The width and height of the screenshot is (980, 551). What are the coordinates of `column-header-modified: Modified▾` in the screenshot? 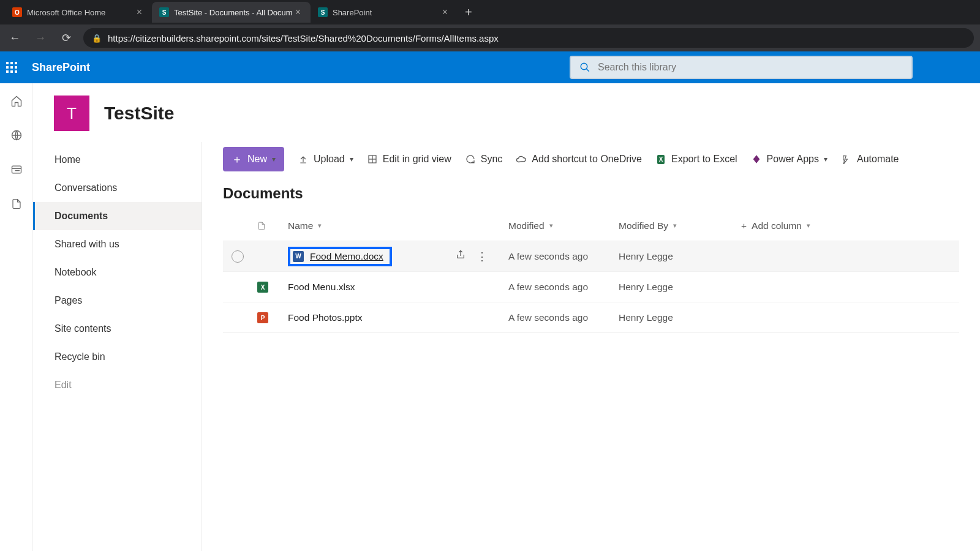 It's located at (564, 226).